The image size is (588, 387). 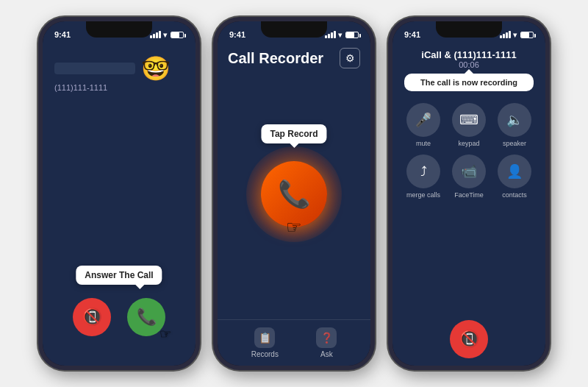 I want to click on end-call-area: 📵, so click(x=469, y=339).